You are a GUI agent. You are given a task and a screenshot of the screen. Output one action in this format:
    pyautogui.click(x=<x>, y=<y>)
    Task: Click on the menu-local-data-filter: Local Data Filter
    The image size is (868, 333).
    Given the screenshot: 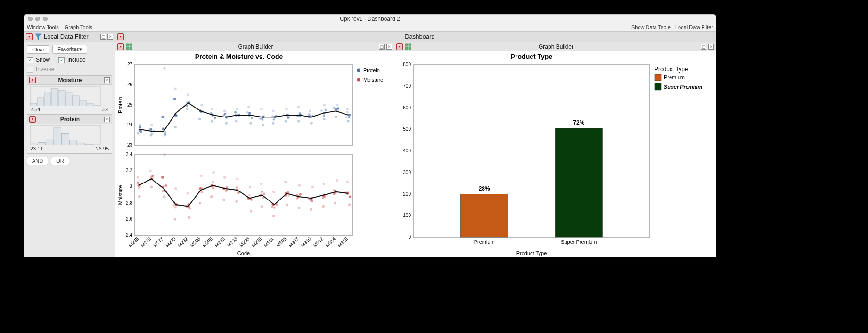 What is the action you would take?
    pyautogui.click(x=694, y=27)
    